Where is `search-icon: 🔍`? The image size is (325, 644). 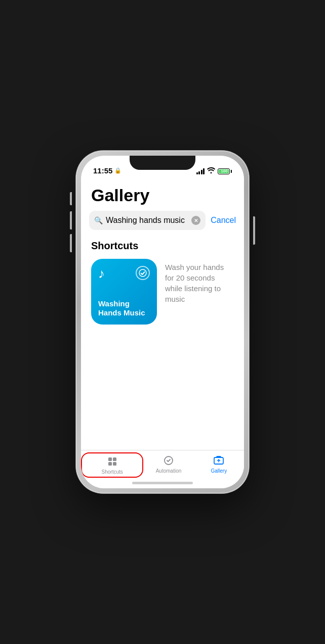
search-icon: 🔍 is located at coordinates (98, 220).